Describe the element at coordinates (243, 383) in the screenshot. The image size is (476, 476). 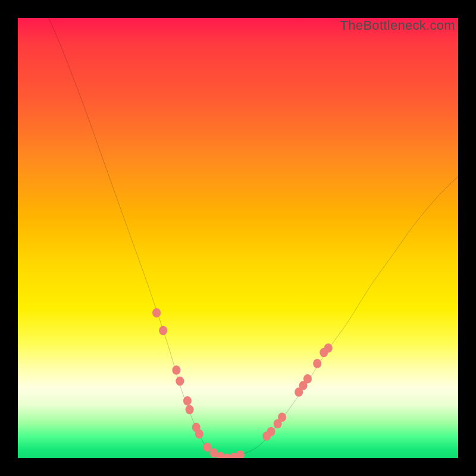
I see `highlight-dots` at that location.